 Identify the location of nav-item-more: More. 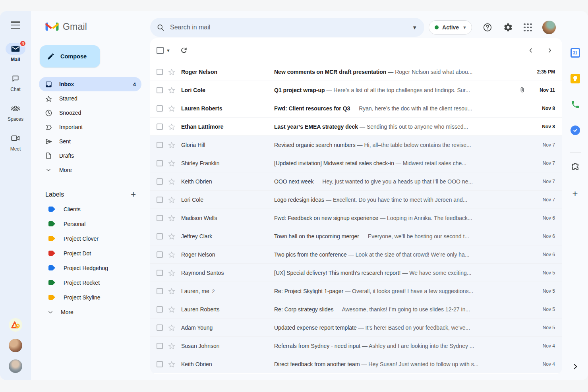
(90, 170).